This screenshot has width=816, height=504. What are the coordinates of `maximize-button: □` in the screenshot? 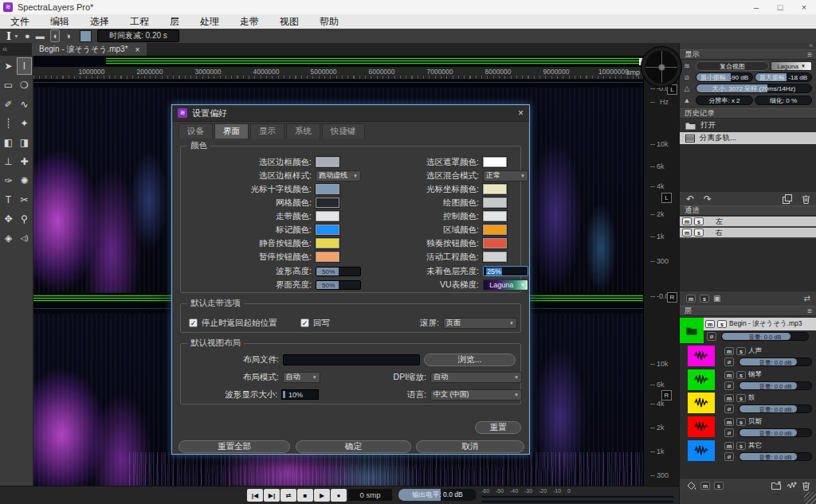 It's located at (780, 7).